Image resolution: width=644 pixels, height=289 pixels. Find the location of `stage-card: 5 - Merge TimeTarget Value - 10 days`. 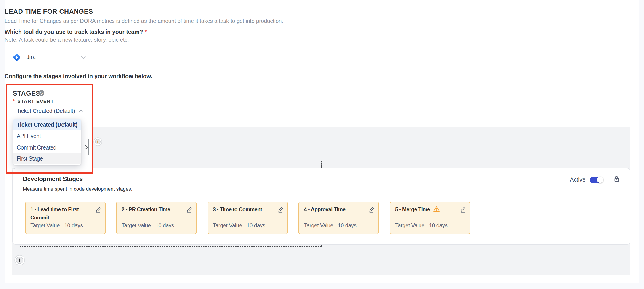

stage-card: 5 - Merge TimeTarget Value - 10 days is located at coordinates (430, 218).